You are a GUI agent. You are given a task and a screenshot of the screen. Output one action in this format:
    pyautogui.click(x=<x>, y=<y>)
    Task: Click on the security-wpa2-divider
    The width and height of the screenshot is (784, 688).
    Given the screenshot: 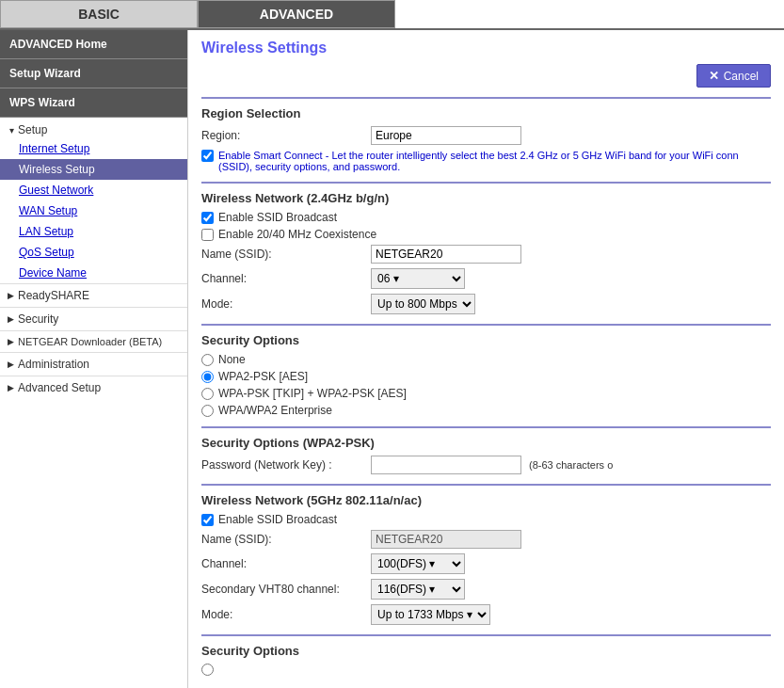 What is the action you would take?
    pyautogui.click(x=486, y=427)
    